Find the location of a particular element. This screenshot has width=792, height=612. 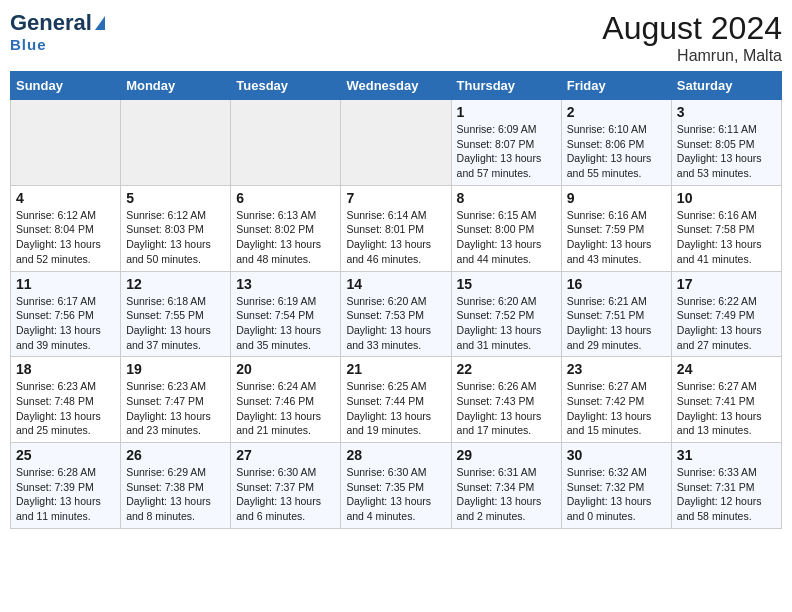

daylight-label: Daylight: 13 hours and 19 minutes. is located at coordinates (388, 424).